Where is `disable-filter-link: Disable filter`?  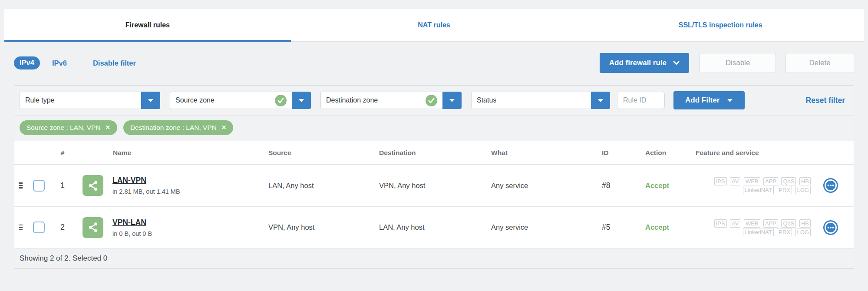 disable-filter-link: Disable filter is located at coordinates (115, 63).